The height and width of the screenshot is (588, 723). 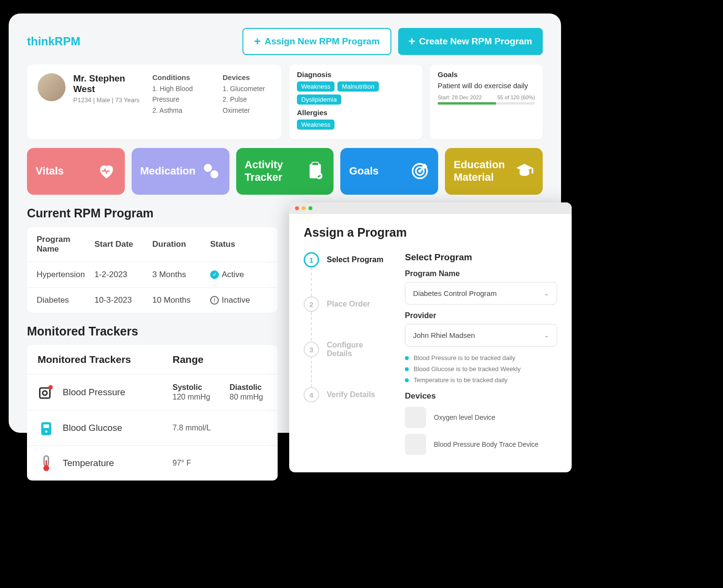 I want to click on program-name-select: Diabetes Control Program ⌄, so click(x=481, y=293).